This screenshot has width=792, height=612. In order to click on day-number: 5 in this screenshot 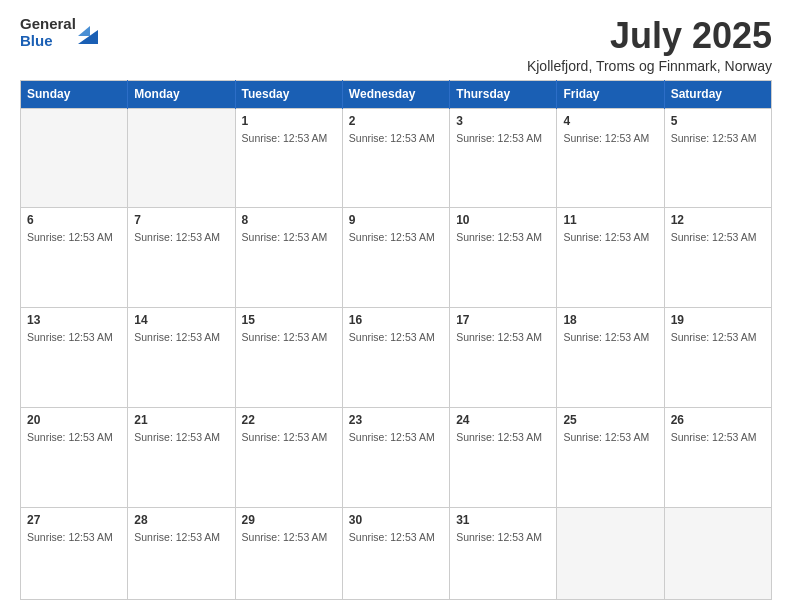, I will do `click(718, 121)`.